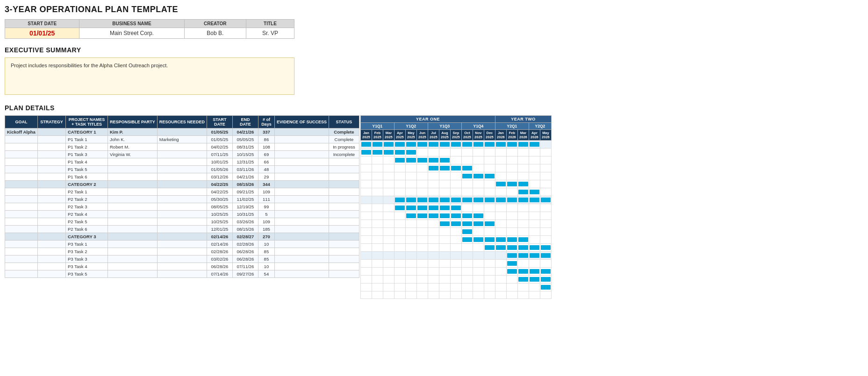 Image resolution: width=868 pixels, height=376 pixels. Describe the element at coordinates (266, 155) in the screenshot. I see `table-cell: 69` at that location.